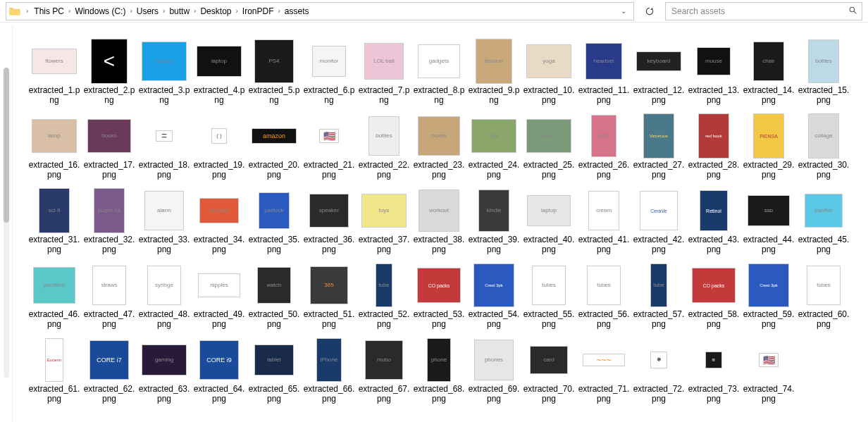  What do you see at coordinates (219, 147) in the screenshot?
I see `file-item: ( )extracted_19.png` at bounding box center [219, 147].